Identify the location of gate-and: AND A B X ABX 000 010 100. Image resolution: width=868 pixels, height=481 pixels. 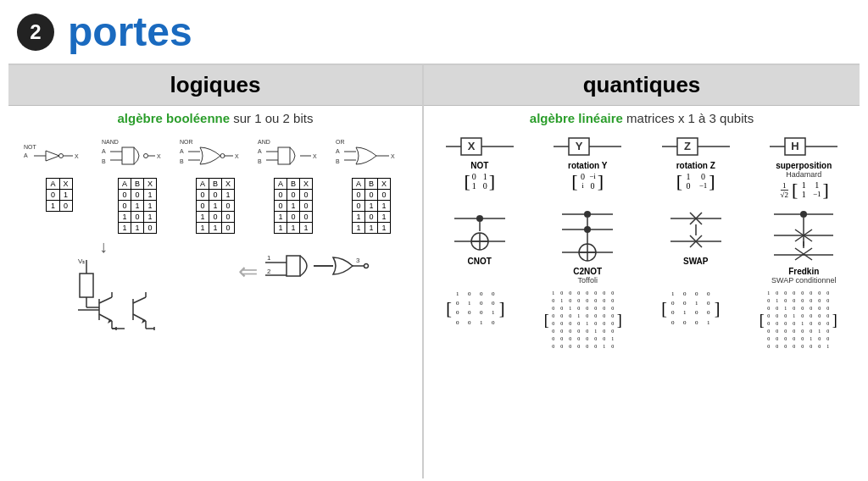
(293, 184).